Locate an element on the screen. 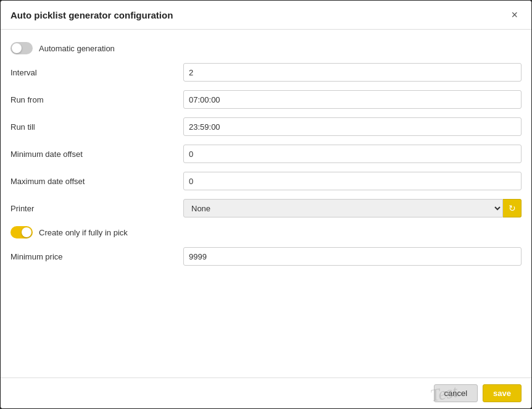  interval-label: Interval is located at coordinates (97, 73).